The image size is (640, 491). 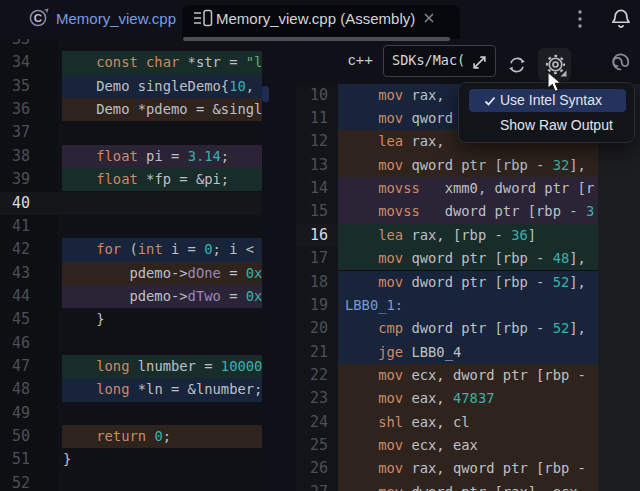 What do you see at coordinates (466, 166) in the screenshot?
I see `code-text: mov qword ptr [rbp - 32],` at bounding box center [466, 166].